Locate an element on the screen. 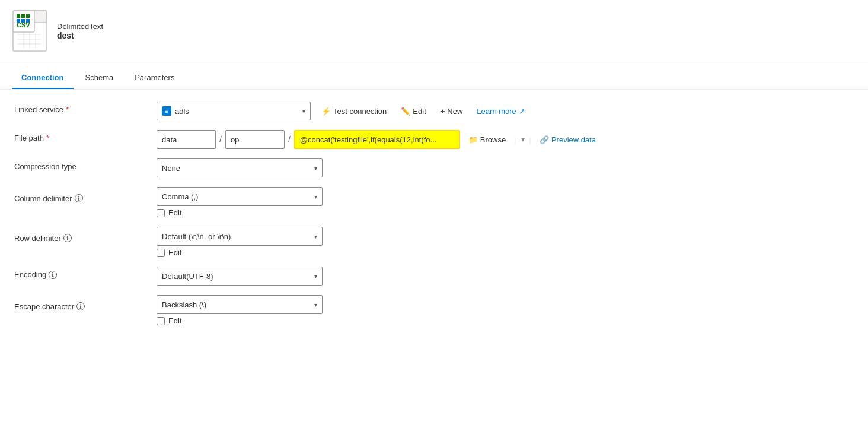 Image resolution: width=868 pixels, height=425 pixels. edit-button: ✏️ Edit is located at coordinates (413, 112).